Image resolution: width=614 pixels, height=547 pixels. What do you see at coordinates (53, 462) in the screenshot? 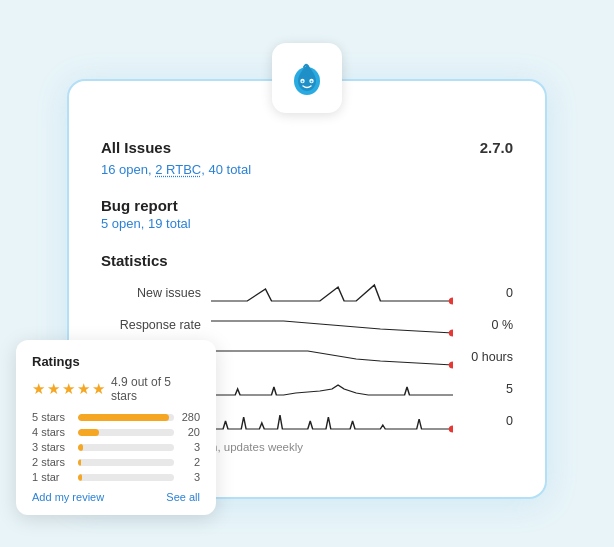
I see `bar-label-2: 2 stars` at bounding box center [53, 462].